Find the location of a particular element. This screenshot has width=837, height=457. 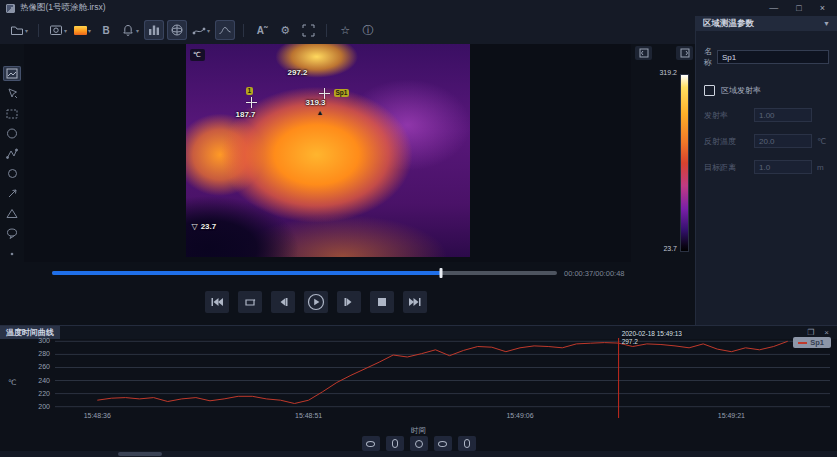

window-title: 热像图(1号喷涂舱.irsx) is located at coordinates (62, 8).